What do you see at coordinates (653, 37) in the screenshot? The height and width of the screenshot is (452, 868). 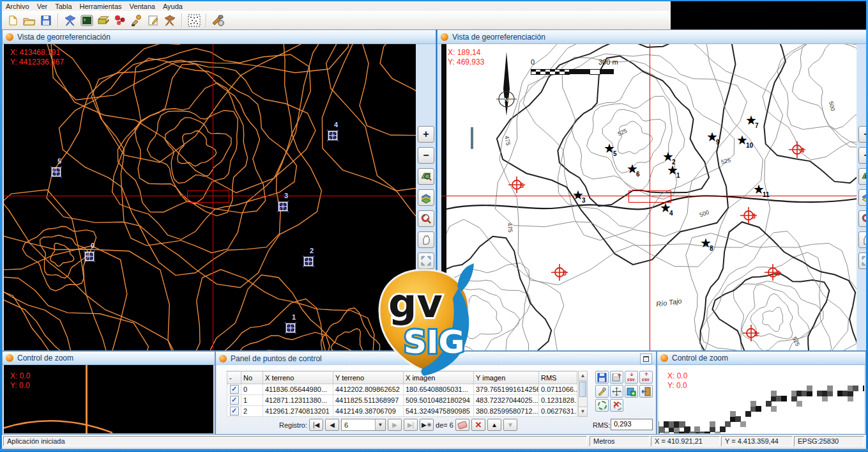 I see `right-window-titlebar: Vista de georreferenciación` at bounding box center [653, 37].